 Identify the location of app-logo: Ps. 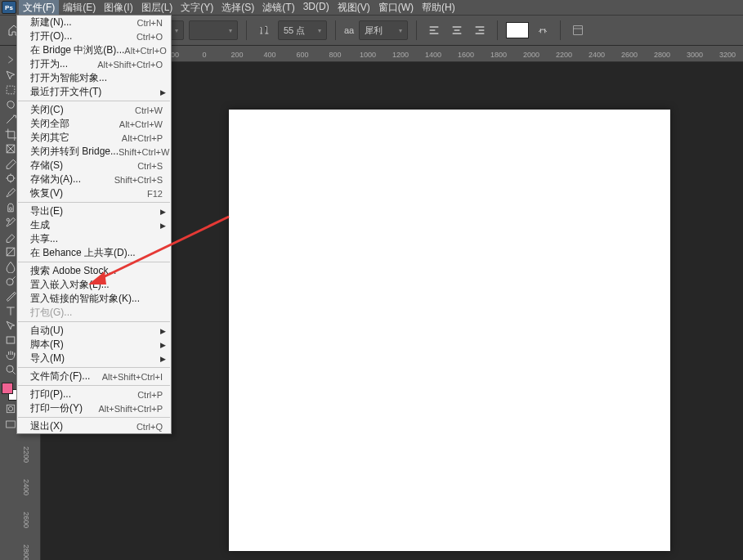
(9, 7).